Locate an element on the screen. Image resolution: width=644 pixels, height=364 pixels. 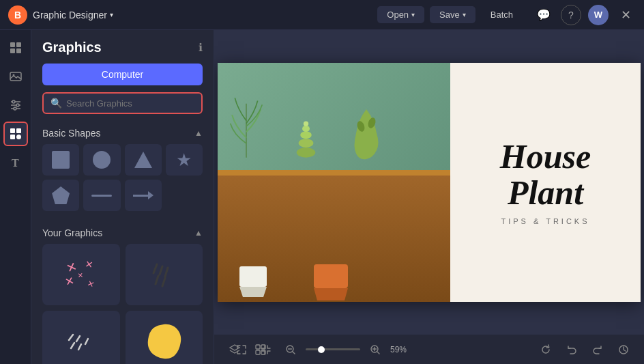
blob-svg is located at coordinates (164, 341).